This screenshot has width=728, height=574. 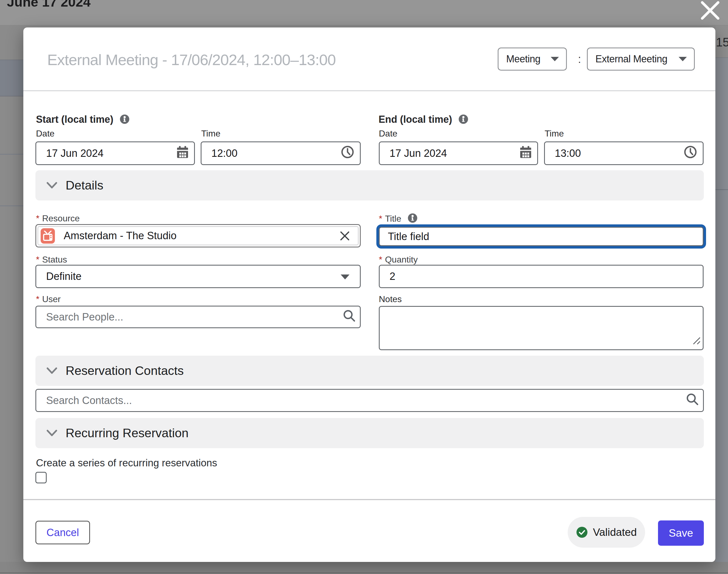 What do you see at coordinates (198, 317) in the screenshot?
I see `user-search-value` at bounding box center [198, 317].